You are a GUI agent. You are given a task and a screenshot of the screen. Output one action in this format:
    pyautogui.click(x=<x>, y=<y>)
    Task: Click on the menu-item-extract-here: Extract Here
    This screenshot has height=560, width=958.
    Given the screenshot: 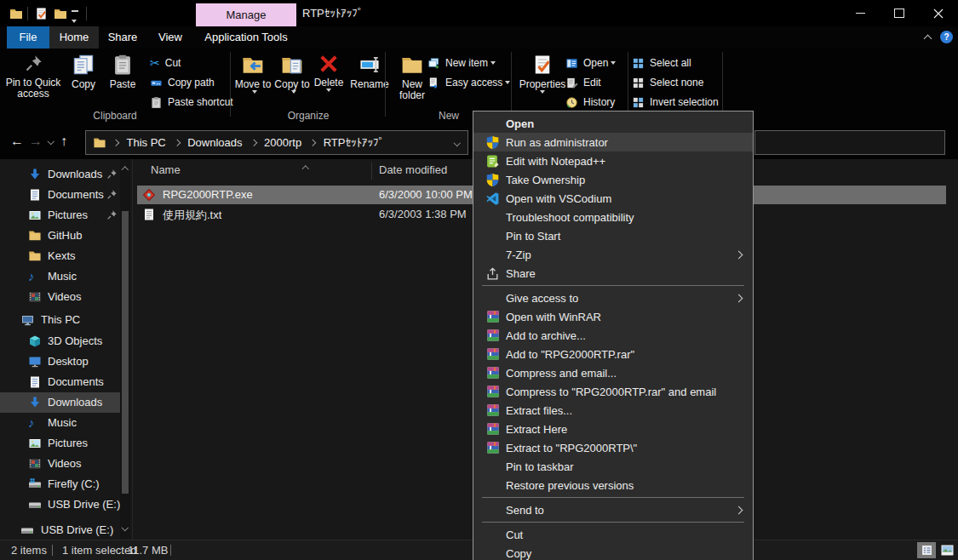 What is the action you would take?
    pyautogui.click(x=613, y=429)
    